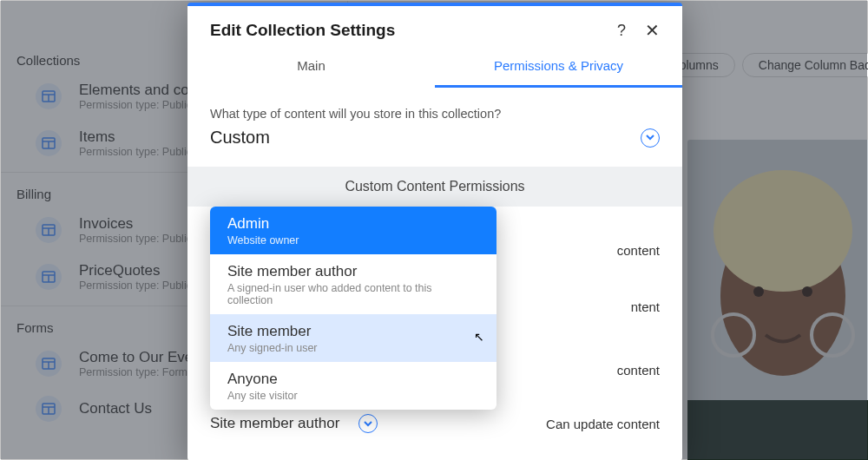 This screenshot has height=460, width=868. I want to click on option-sublabel: Any signed-in user, so click(353, 348).